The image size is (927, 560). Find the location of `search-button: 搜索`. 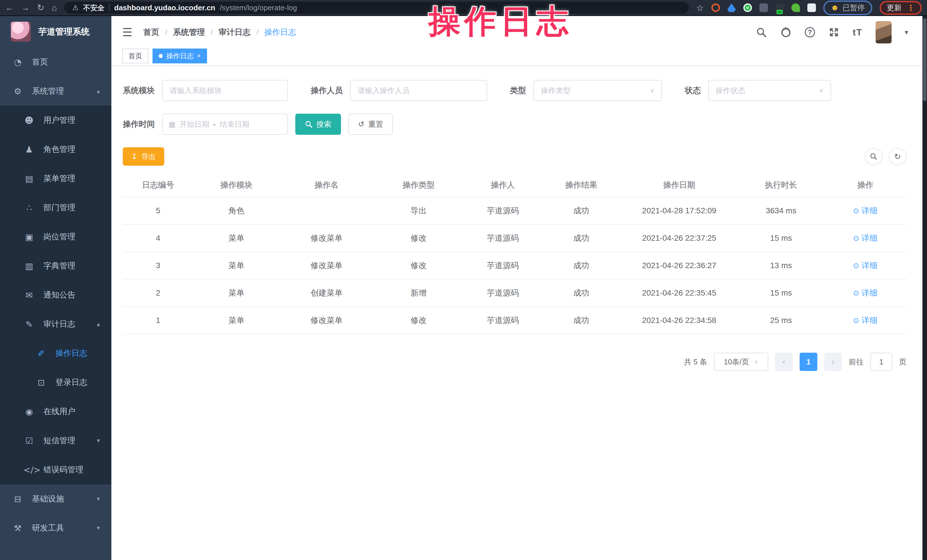

search-button: 搜索 is located at coordinates (318, 124).